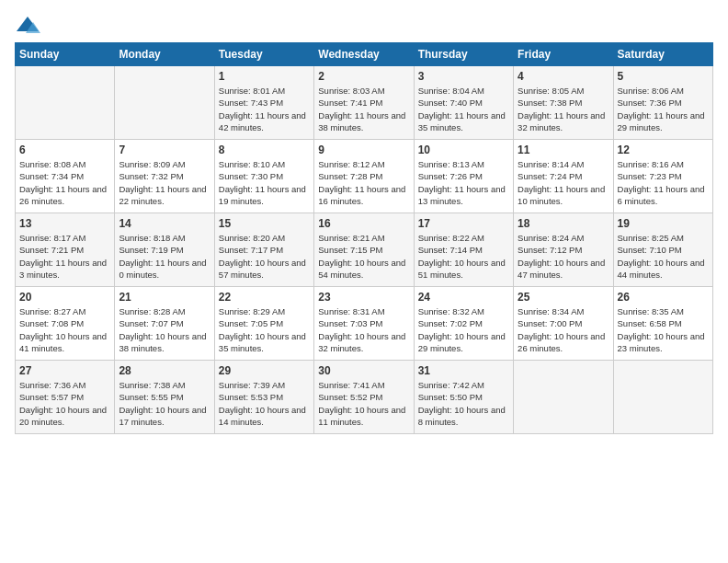 The width and height of the screenshot is (728, 563). I want to click on day-headers: SundayMondayTuesdayWednesdayThursdayFrid…, so click(364, 55).